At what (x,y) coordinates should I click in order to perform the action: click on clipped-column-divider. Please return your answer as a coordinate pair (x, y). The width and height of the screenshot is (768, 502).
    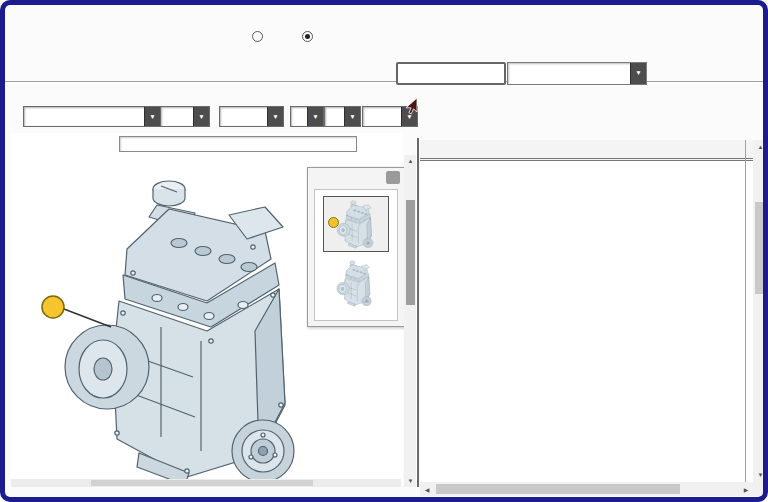
    Looking at the image, I should click on (746, 314).